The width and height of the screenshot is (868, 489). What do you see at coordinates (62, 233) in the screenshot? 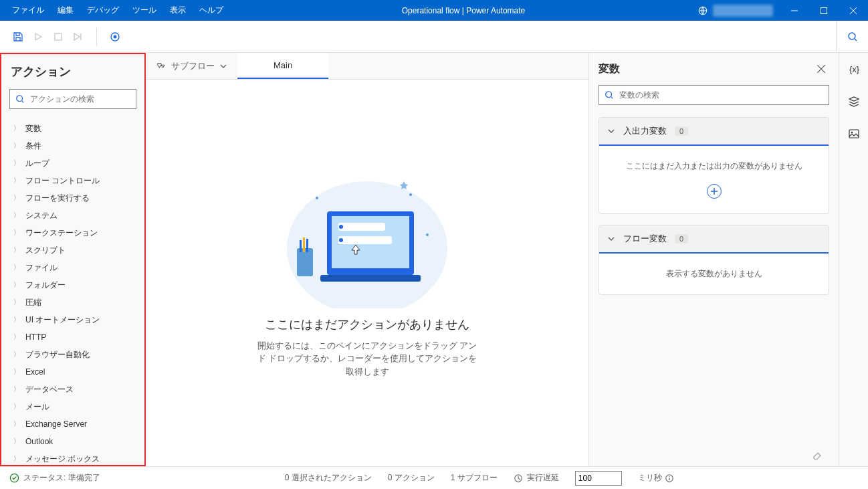
I see `action-category-label: ワークステーション` at bounding box center [62, 233].